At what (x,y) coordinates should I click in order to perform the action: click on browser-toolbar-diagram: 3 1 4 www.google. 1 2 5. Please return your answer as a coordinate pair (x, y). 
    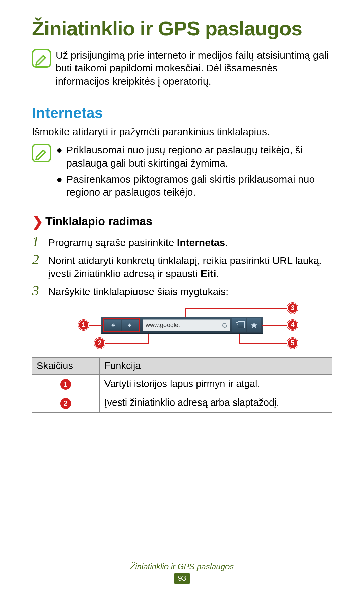
    Looking at the image, I should click on (182, 328).